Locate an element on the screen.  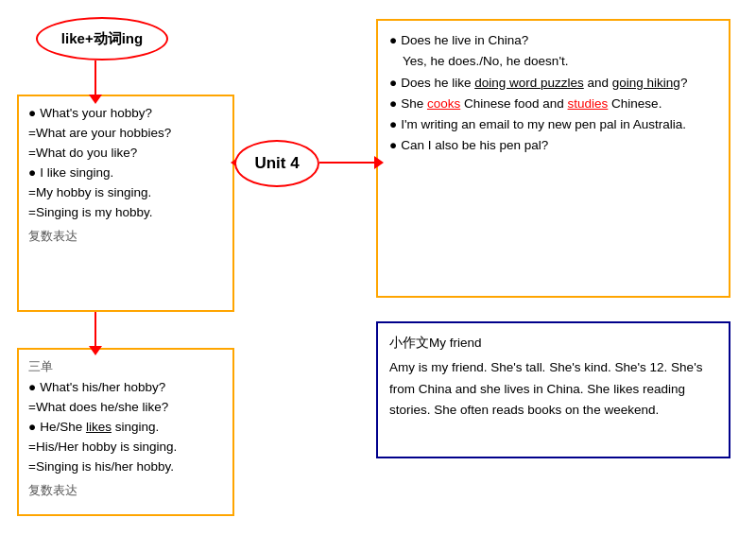
arrow-oval-to-left-box is located at coordinates (95, 78).